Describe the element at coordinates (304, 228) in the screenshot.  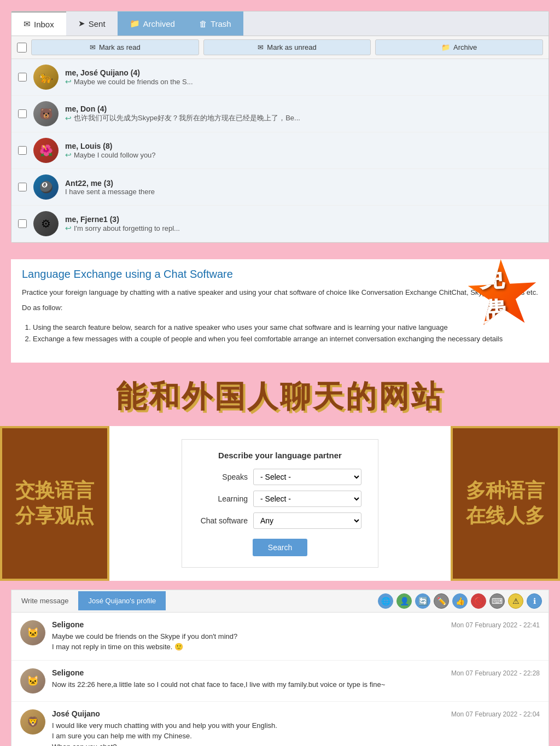
I see `message-preview: ↩ I'm sorry about forgetting to repl...` at that location.